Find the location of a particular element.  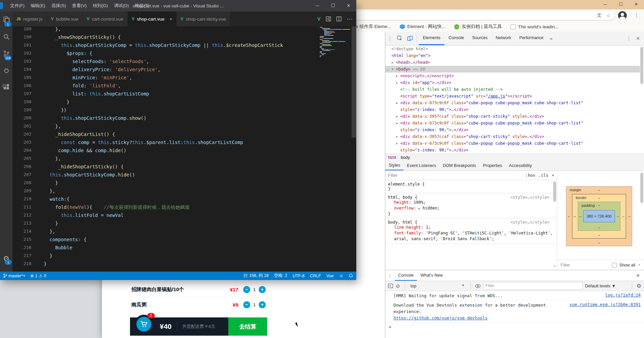

dom-row: <script type="text/javascript" src="/app… is located at coordinates (513, 96).